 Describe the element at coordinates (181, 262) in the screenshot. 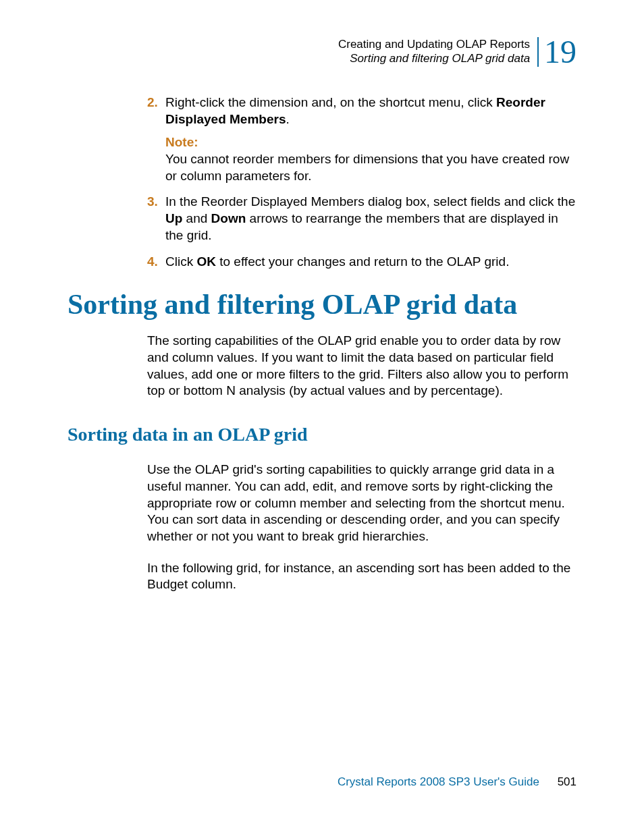

I see `step-text-pre: Click` at that location.